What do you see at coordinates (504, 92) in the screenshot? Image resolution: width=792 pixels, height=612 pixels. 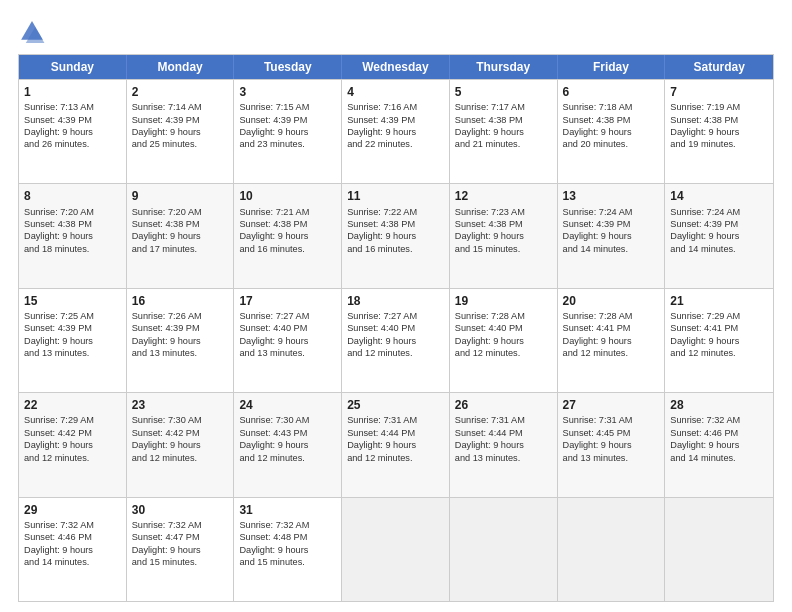 I see `day-number: 5` at bounding box center [504, 92].